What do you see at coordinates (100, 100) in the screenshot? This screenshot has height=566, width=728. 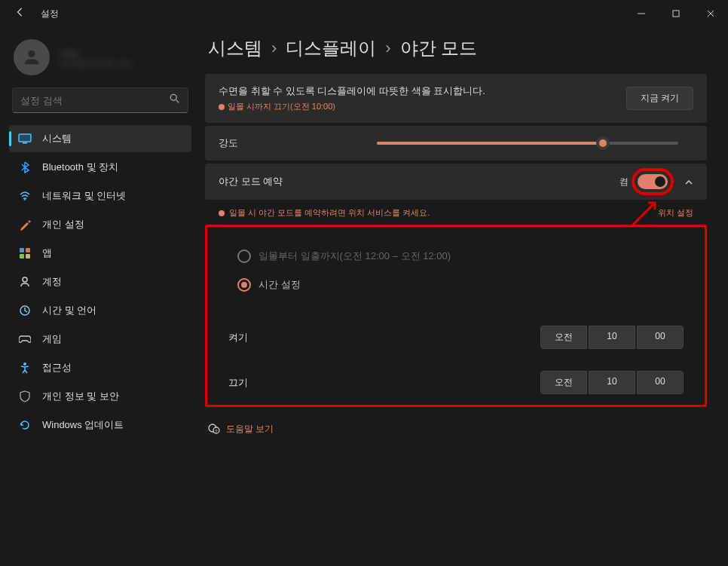 I see `search-box` at bounding box center [100, 100].